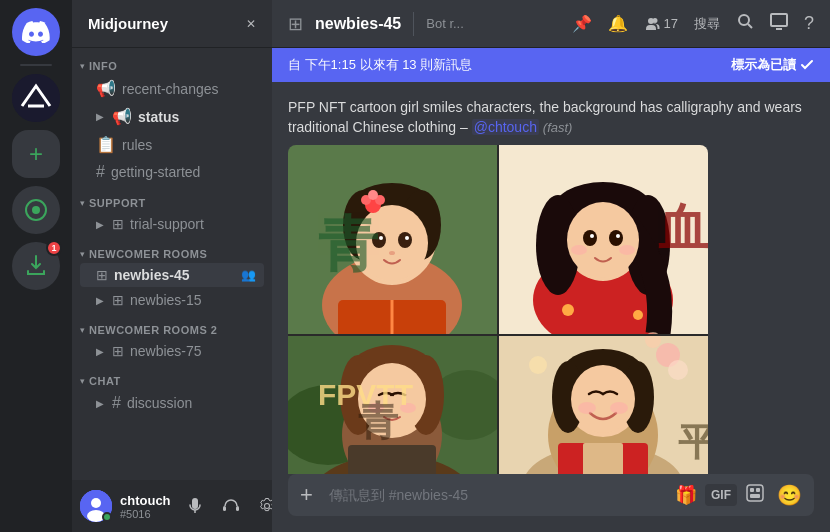 The height and width of the screenshot is (532, 830). I want to click on notification-bar: 自 下午1:15 以來有 13 則新訊息 標示為已讀, so click(551, 65).